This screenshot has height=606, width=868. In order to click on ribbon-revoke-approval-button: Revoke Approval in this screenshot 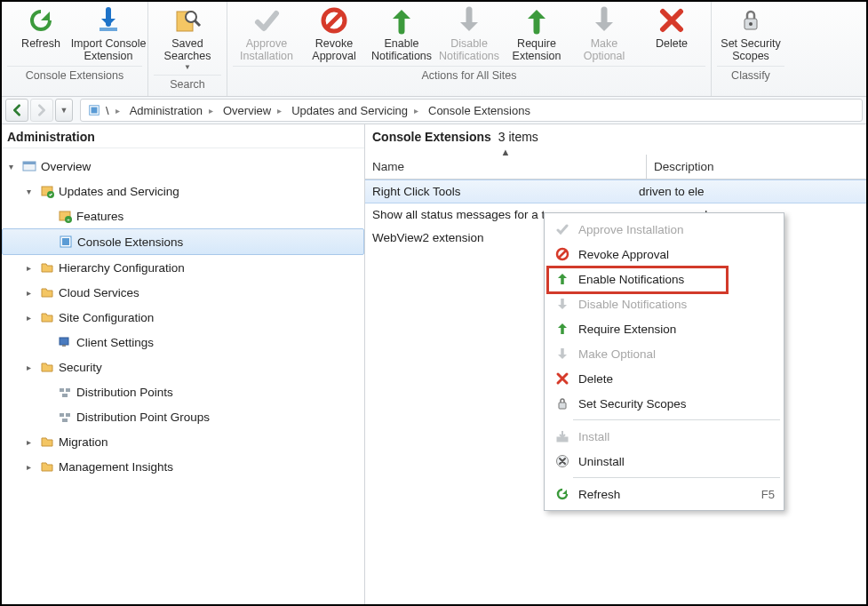, I will do `click(334, 33)`.